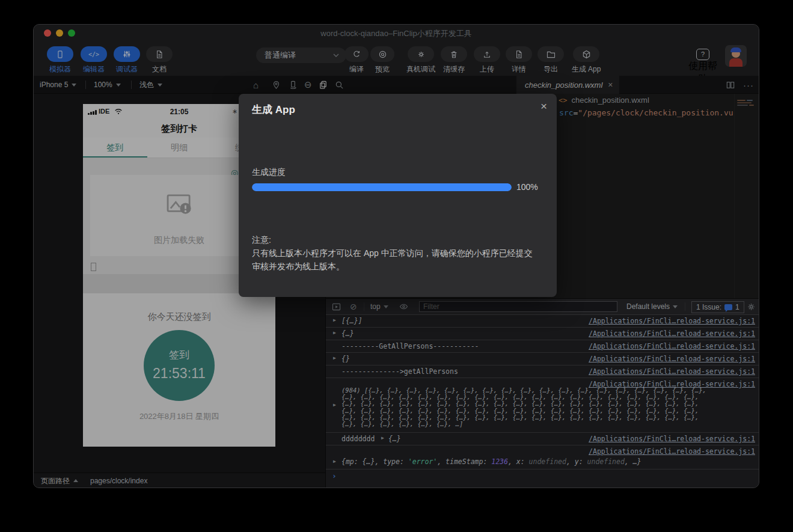 The height and width of the screenshot is (532, 793). I want to click on progress-bar, so click(382, 188).